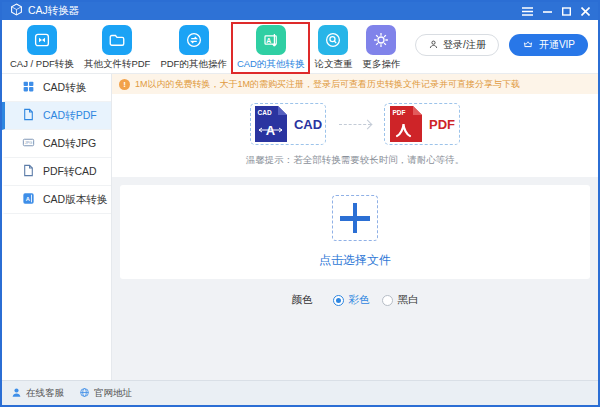 Image resolution: width=600 pixels, height=407 pixels. I want to click on pdf-file-icon: PDF, so click(406, 124).